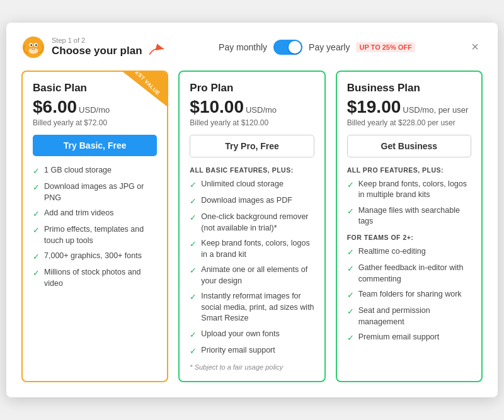 The width and height of the screenshot is (504, 420). I want to click on list-item: ✓ Add and trim videos, so click(94, 214).